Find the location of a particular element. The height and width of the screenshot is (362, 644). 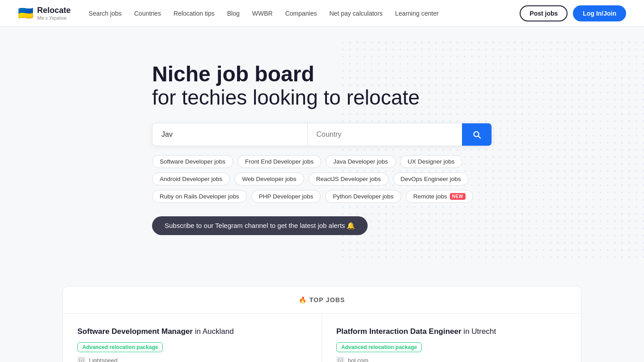

tag-java-developer: Java Developer jobs is located at coordinates (360, 162).